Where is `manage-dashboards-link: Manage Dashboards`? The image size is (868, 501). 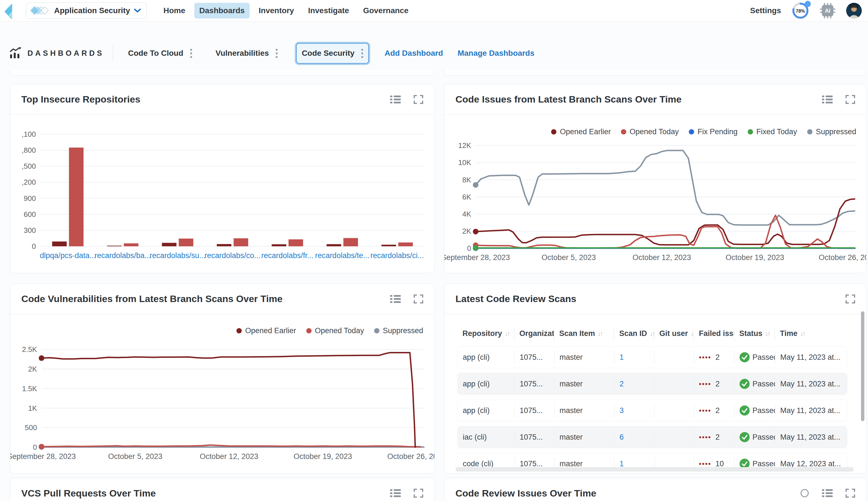
manage-dashboards-link: Manage Dashboards is located at coordinates (496, 53).